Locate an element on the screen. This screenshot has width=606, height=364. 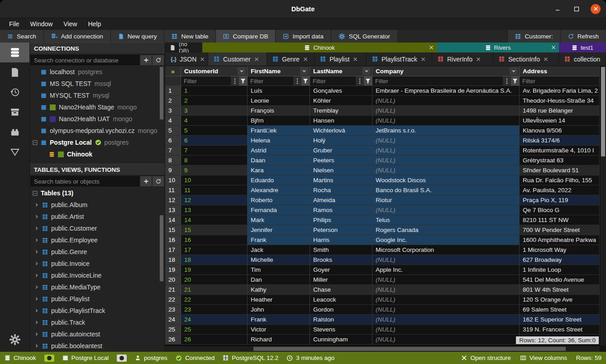
cell-lastname: Philips is located at coordinates (341, 220).